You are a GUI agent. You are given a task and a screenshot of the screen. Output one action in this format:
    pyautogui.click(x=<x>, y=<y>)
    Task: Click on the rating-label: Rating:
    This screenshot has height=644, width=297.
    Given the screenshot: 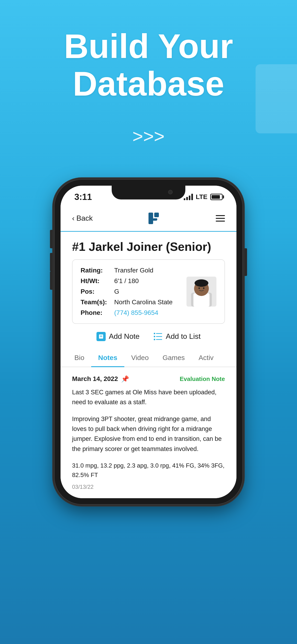 What is the action you would take?
    pyautogui.click(x=96, y=270)
    